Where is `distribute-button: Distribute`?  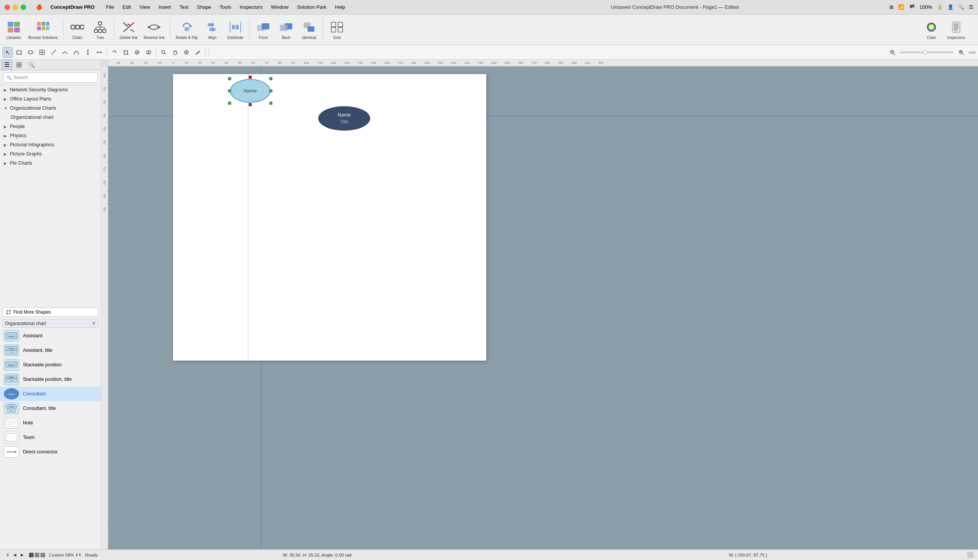
distribute-button: Distribute is located at coordinates (235, 30).